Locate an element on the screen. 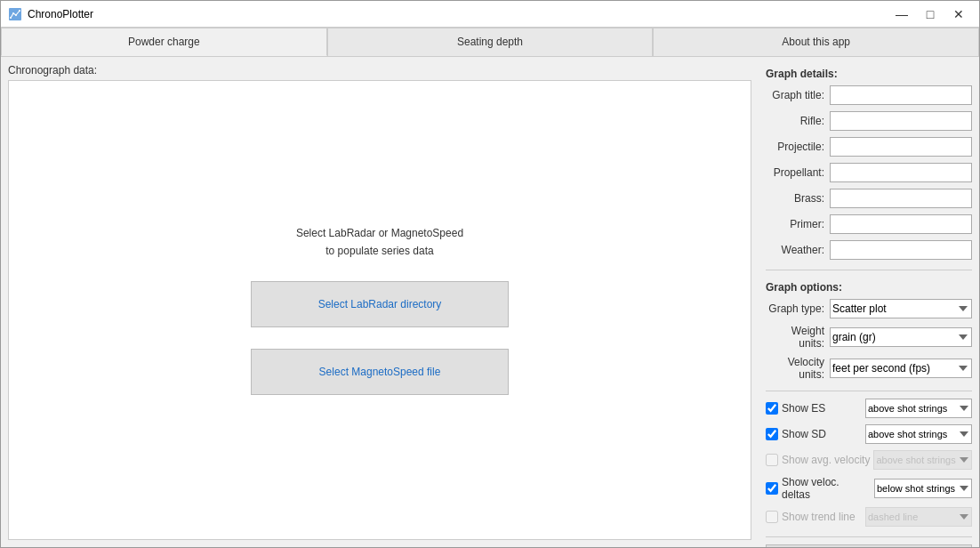 Image resolution: width=980 pixels, height=548 pixels. primer-input is located at coordinates (901, 224).